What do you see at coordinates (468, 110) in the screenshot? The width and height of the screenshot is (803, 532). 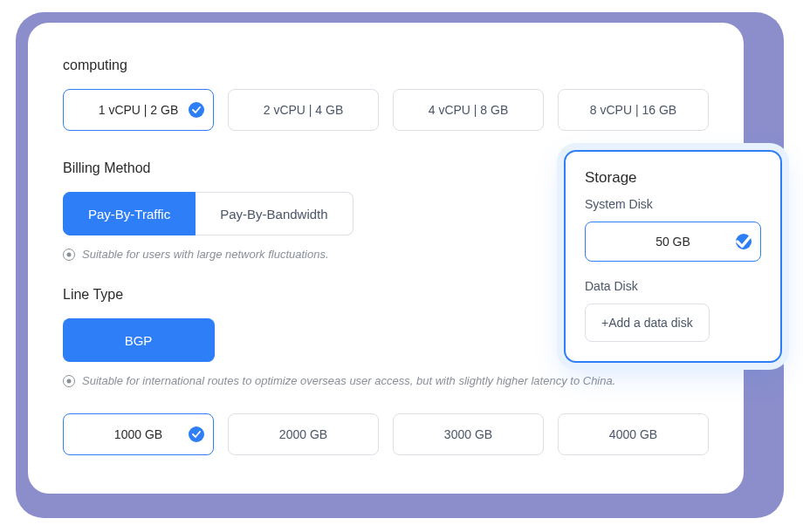 I see `compute-option-3: 4 vCPU | 8 GB` at bounding box center [468, 110].